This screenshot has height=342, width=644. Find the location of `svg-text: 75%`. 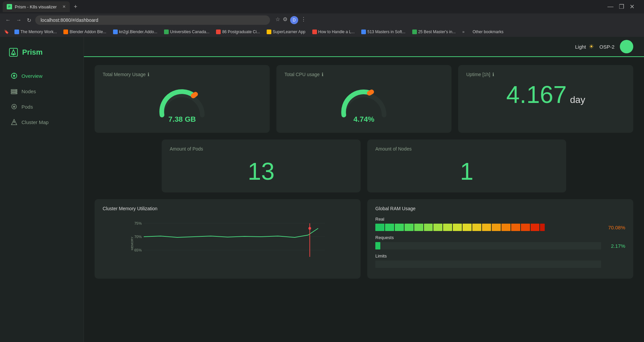

svg-text: 75% is located at coordinates (138, 223).